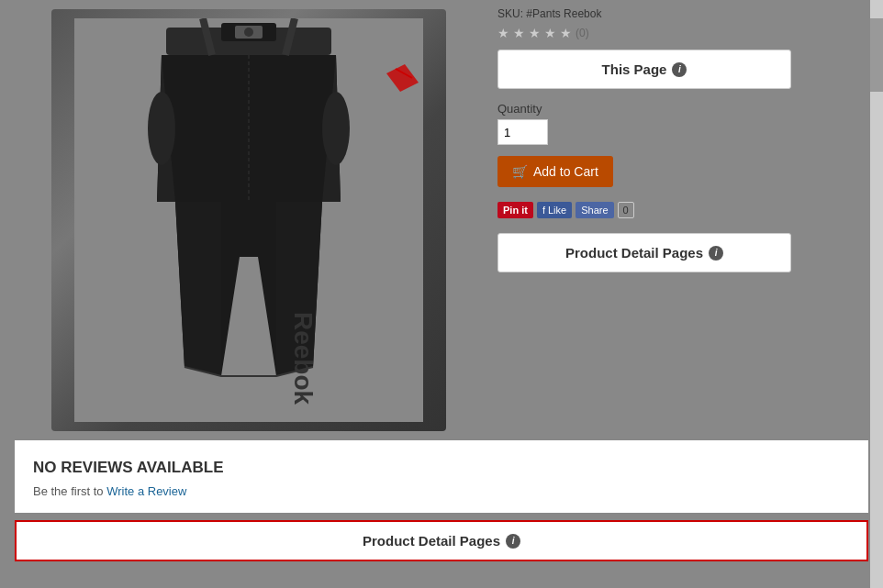  What do you see at coordinates (523, 132) in the screenshot?
I see `quantity-input` at bounding box center [523, 132].